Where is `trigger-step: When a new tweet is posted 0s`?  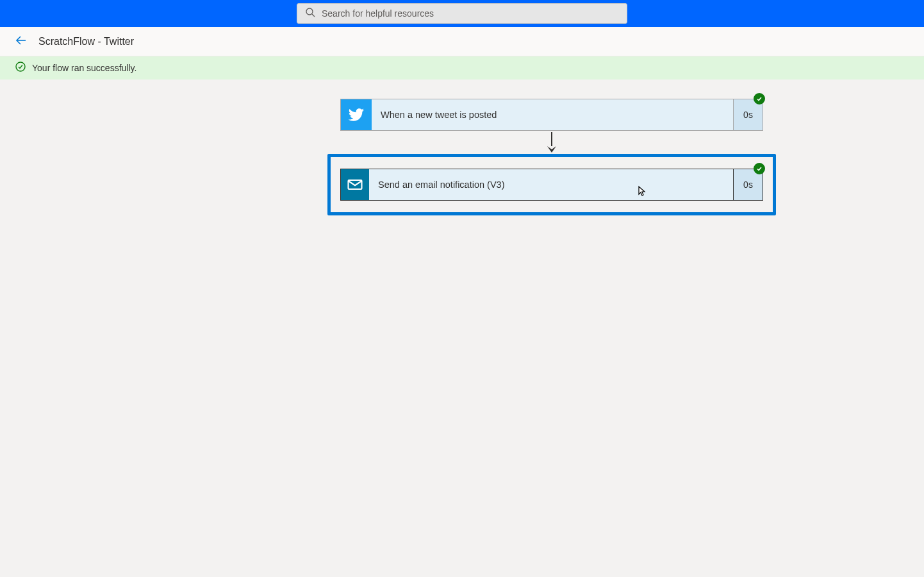
trigger-step: When a new tweet is posted 0s is located at coordinates (552, 115).